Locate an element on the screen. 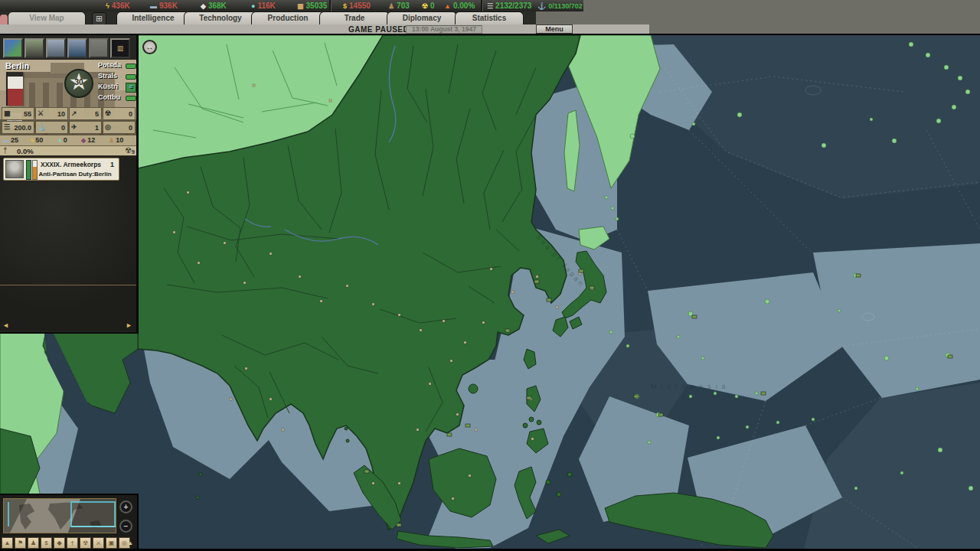 The width and height of the screenshot is (980, 551). adjacent-province-kuestrin: Küstri≈ is located at coordinates (117, 87).